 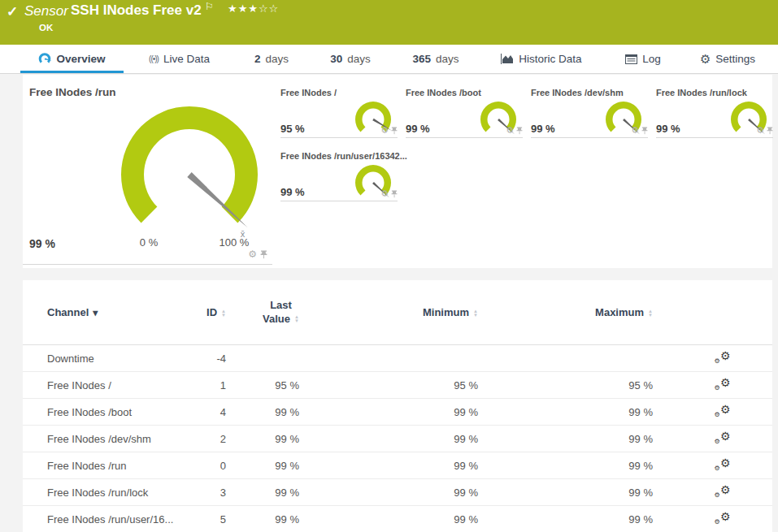 What do you see at coordinates (444, 93) in the screenshot?
I see `gauge-title: Free INodes /boot` at bounding box center [444, 93].